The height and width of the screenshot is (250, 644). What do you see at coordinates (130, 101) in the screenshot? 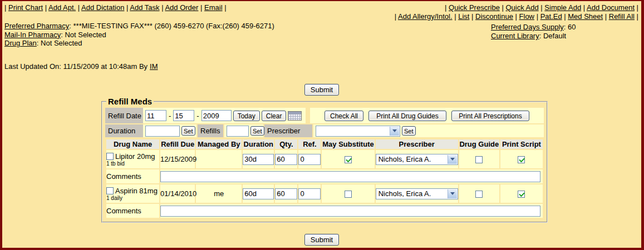
I see `refill-meds-legend: Refill Meds` at bounding box center [130, 101].